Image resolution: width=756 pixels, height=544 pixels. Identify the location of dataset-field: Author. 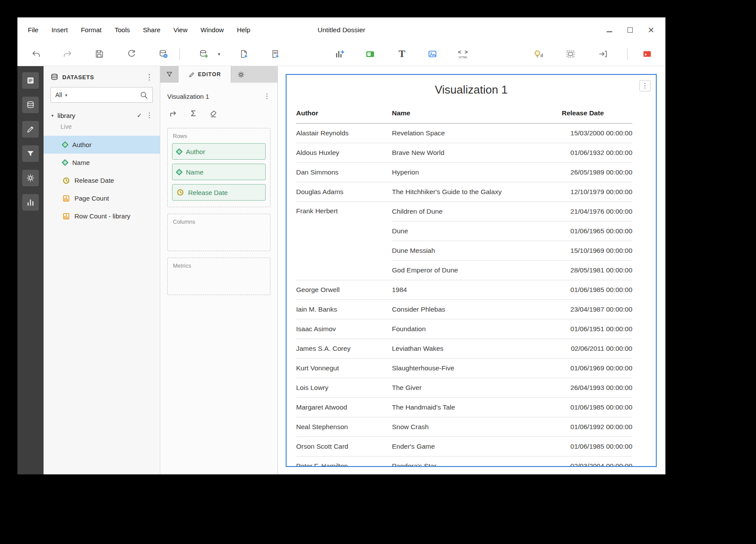
(102, 144).